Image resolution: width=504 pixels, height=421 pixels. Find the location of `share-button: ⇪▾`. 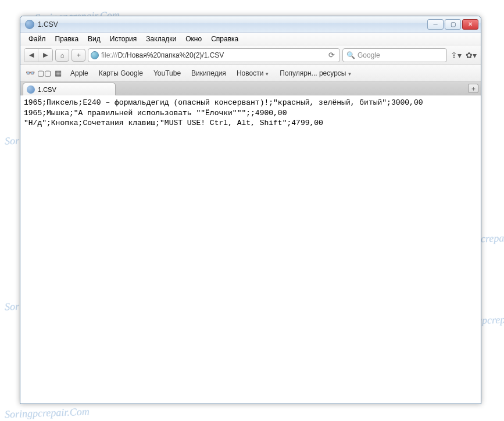

share-button: ⇪▾ is located at coordinates (456, 55).